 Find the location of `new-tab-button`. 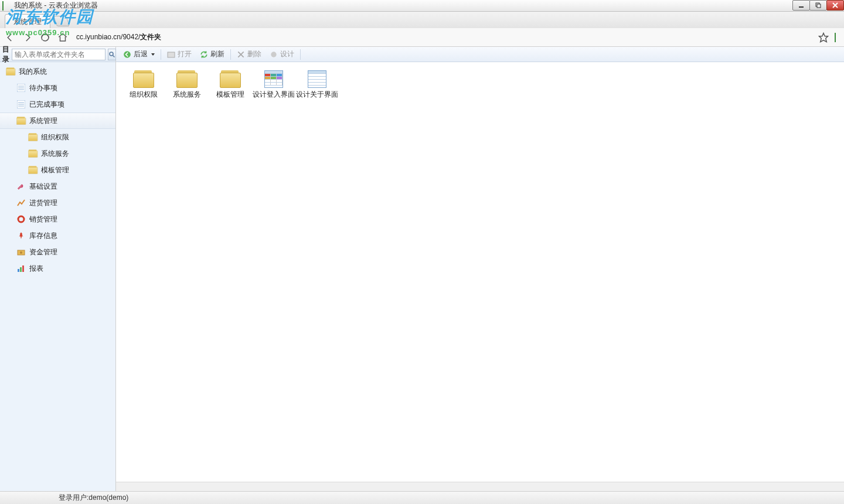

new-tab-button is located at coordinates (62, 21).